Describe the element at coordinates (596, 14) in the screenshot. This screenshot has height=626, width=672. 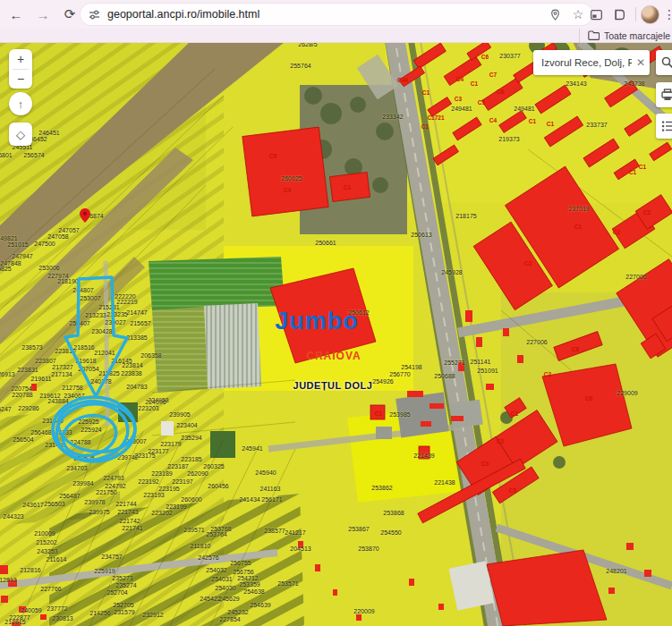
I see `side-panel-icon` at that location.